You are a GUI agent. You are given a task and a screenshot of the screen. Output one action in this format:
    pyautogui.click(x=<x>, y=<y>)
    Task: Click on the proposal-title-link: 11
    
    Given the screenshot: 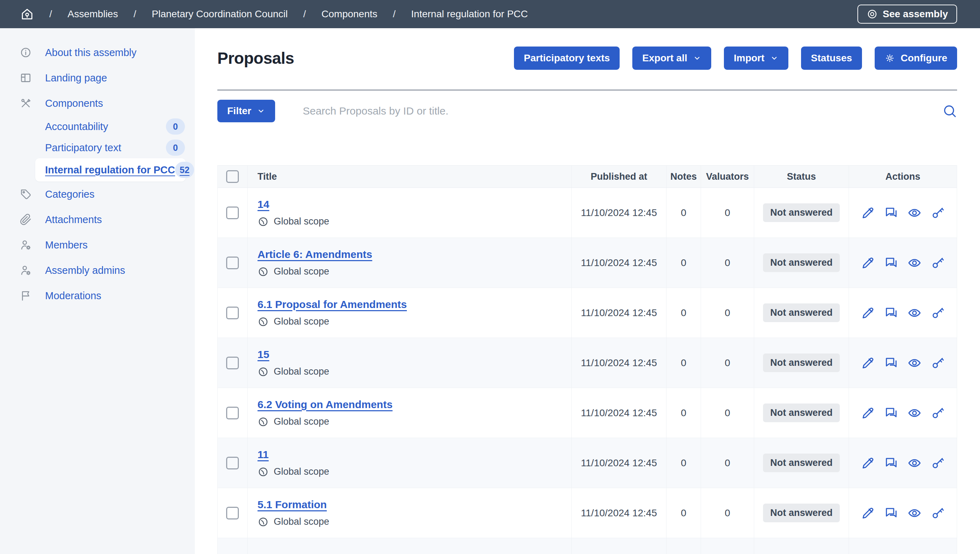 What is the action you would take?
    pyautogui.click(x=263, y=455)
    